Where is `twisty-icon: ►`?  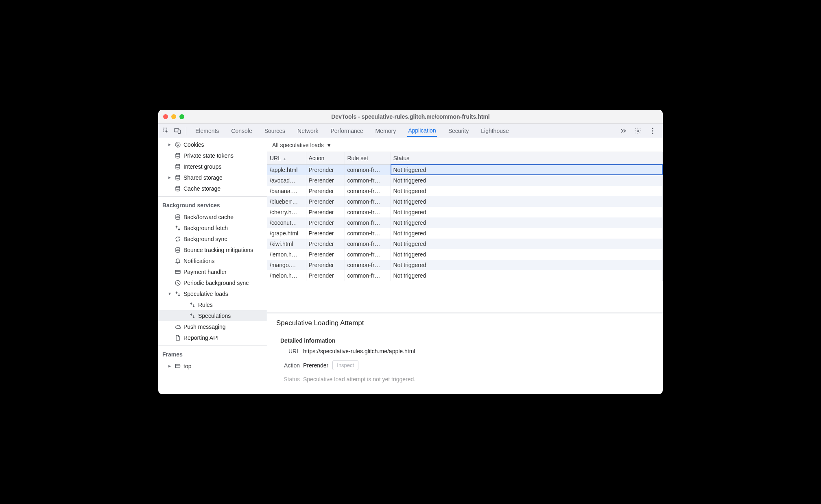
twisty-icon: ► is located at coordinates (170, 145).